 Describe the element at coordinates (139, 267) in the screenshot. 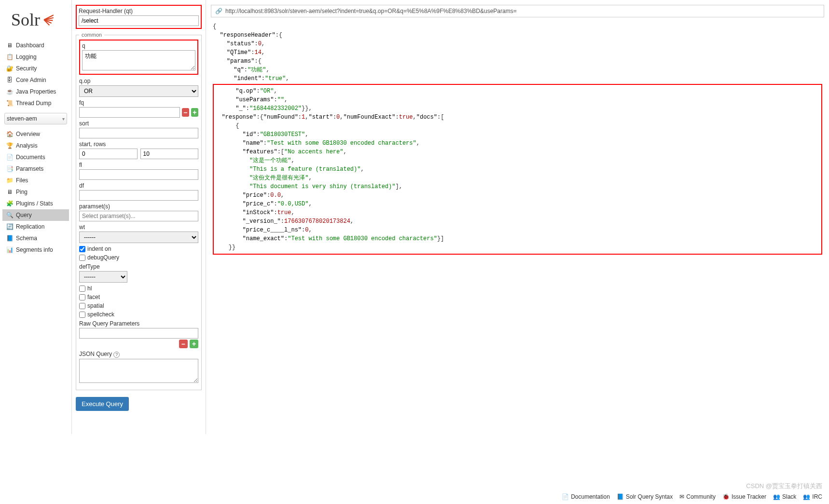

I see `deftype-label: defType` at that location.